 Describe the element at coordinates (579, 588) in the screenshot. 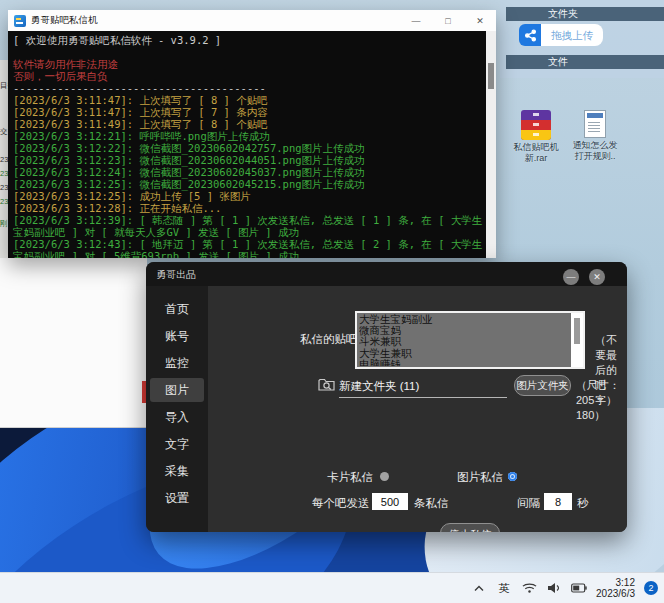

I see `battery-icon` at that location.